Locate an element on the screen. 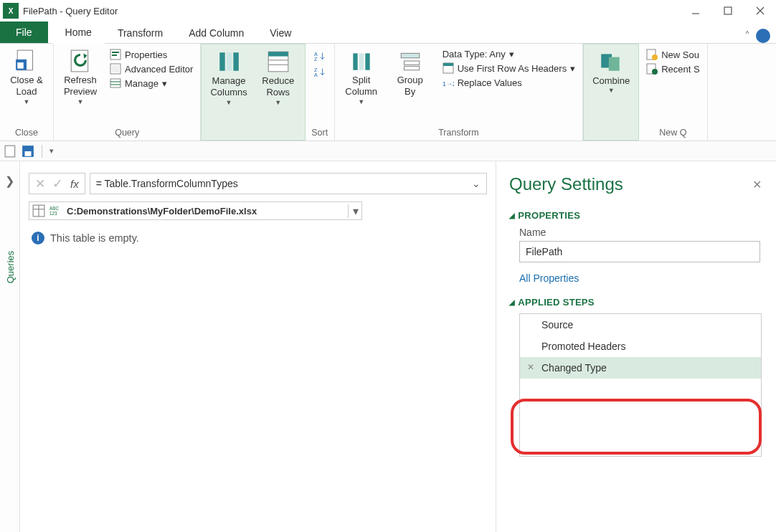 The image size is (776, 532). qat-customize-icon: ▾ is located at coordinates (52, 151).